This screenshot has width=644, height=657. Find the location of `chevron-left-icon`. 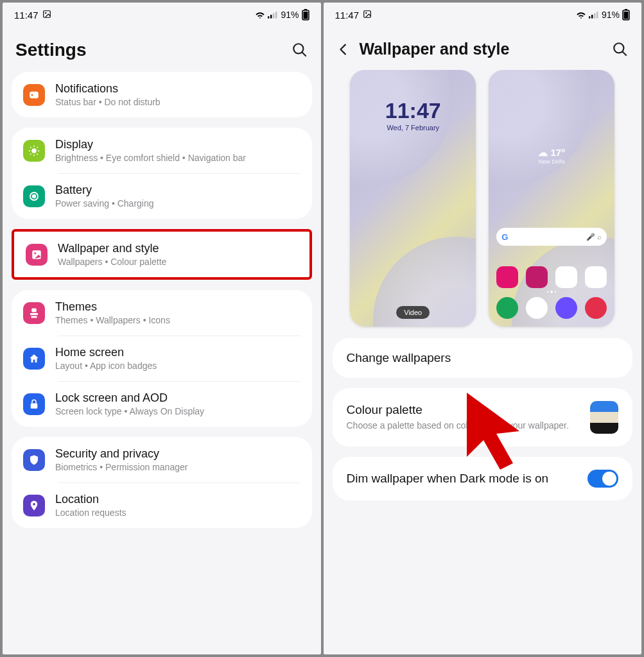

chevron-left-icon is located at coordinates (344, 49).